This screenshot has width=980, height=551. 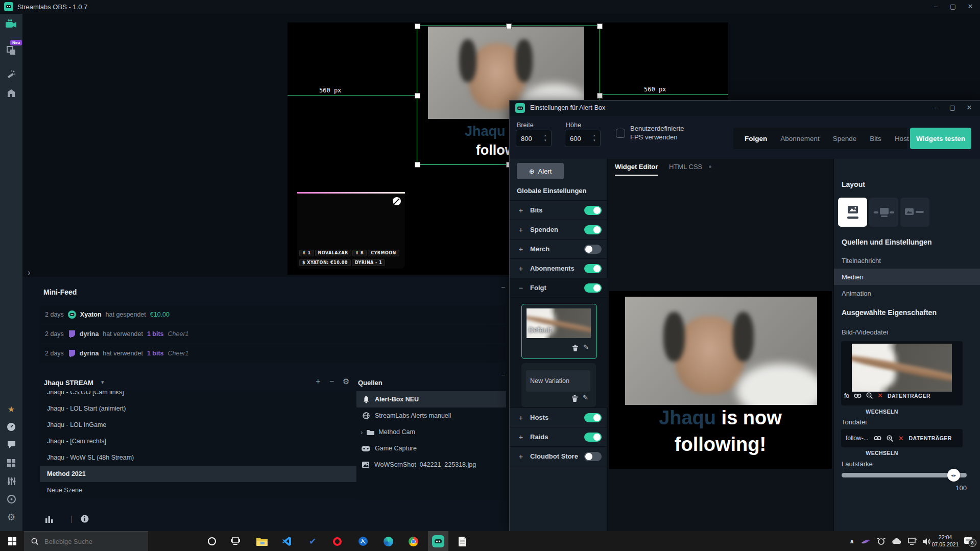 What do you see at coordinates (875, 139) in the screenshot?
I see `test-tab-bits: Bits` at bounding box center [875, 139].